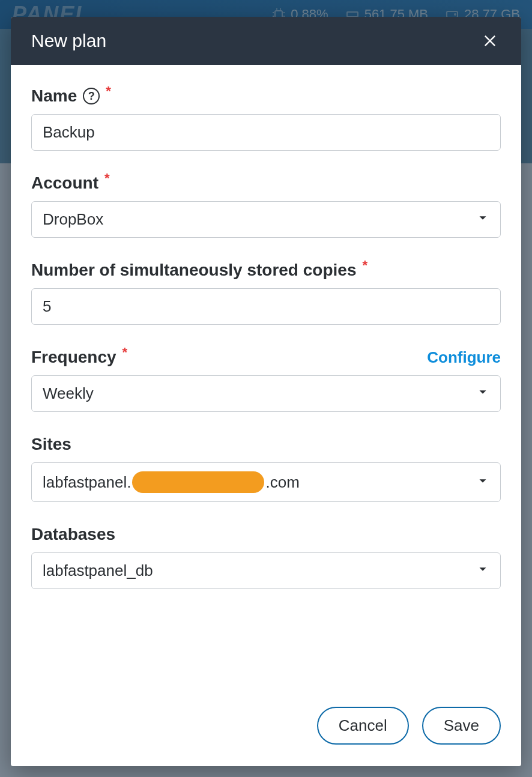 This screenshot has width=532, height=777. Describe the element at coordinates (266, 468) in the screenshot. I see `sites-field: Sites labfastpanel. .com` at that location.